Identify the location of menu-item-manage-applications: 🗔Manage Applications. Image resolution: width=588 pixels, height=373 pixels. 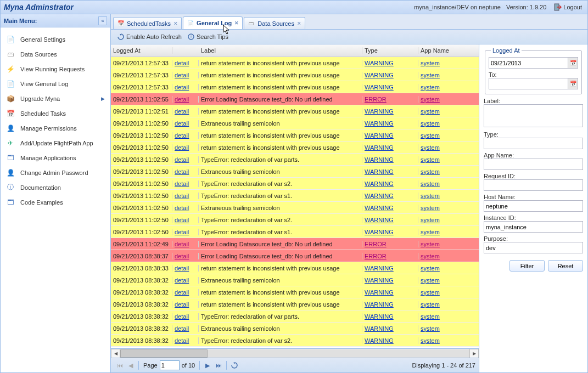
(55, 158).